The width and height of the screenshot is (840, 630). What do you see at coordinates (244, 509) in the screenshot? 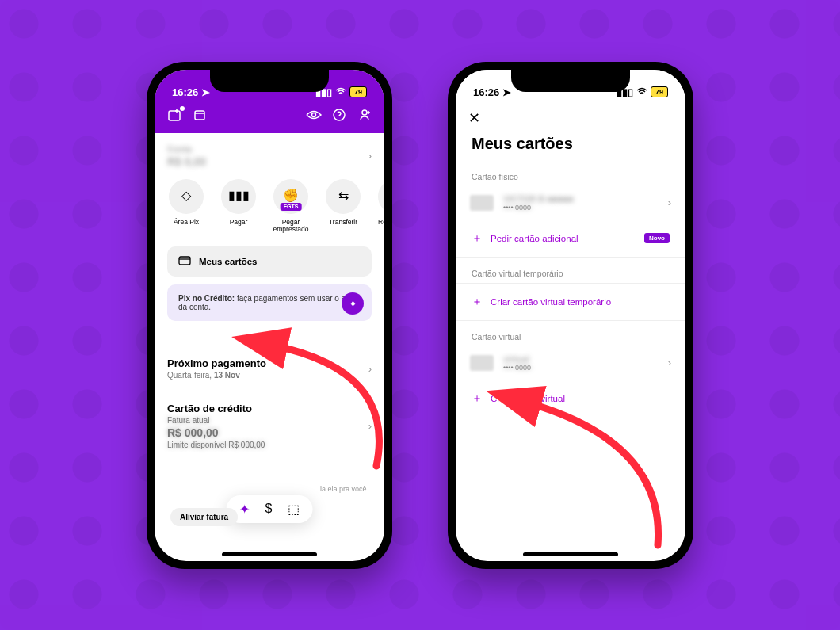
I see `sparkle-icon: ✦` at bounding box center [244, 509].